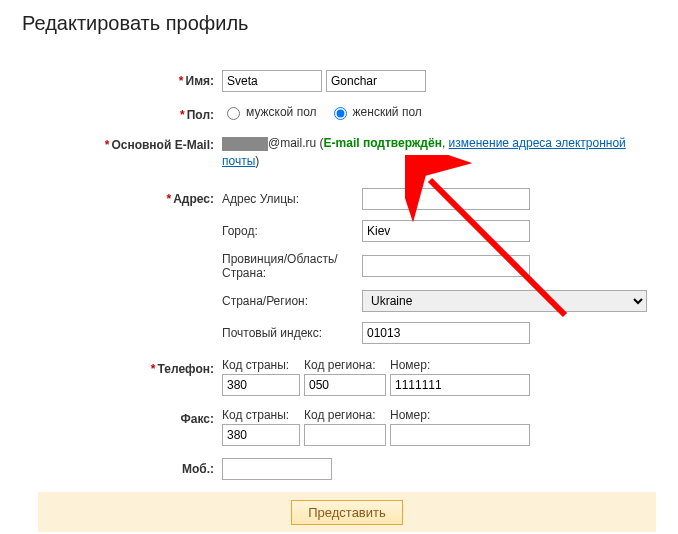 This screenshot has height=534, width=678. Describe the element at coordinates (376, 112) in the screenshot. I see `gender-female-option: женский пол` at that location.